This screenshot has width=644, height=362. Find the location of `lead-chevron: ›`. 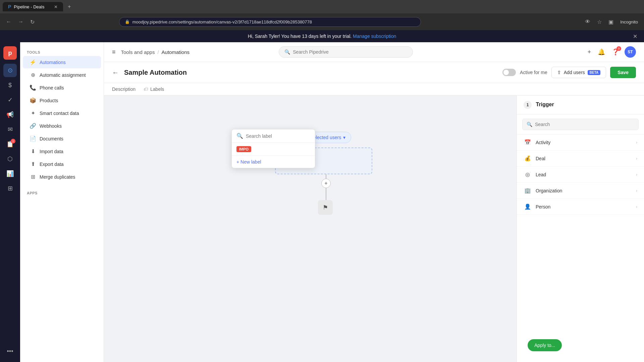

lead-chevron: › is located at coordinates (637, 175).